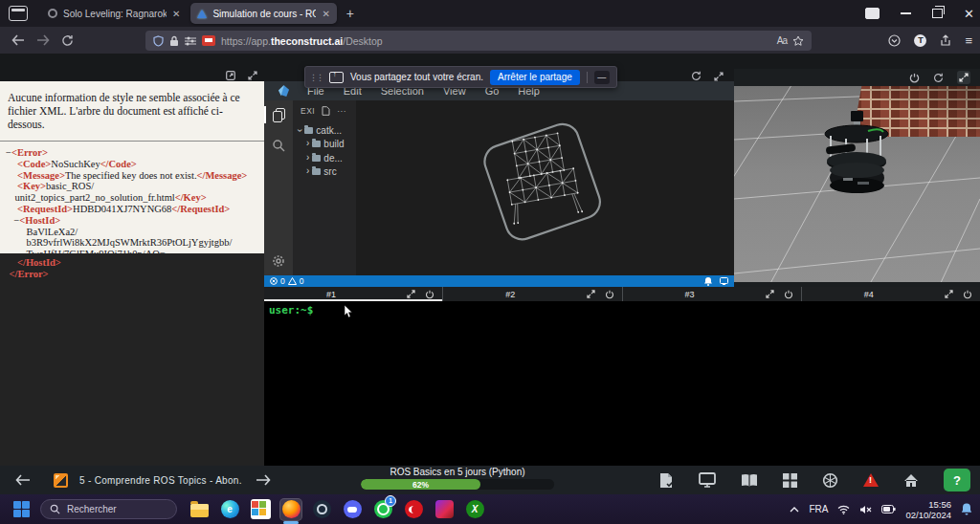  What do you see at coordinates (844, 510) in the screenshot?
I see `wifi-icon` at bounding box center [844, 510].